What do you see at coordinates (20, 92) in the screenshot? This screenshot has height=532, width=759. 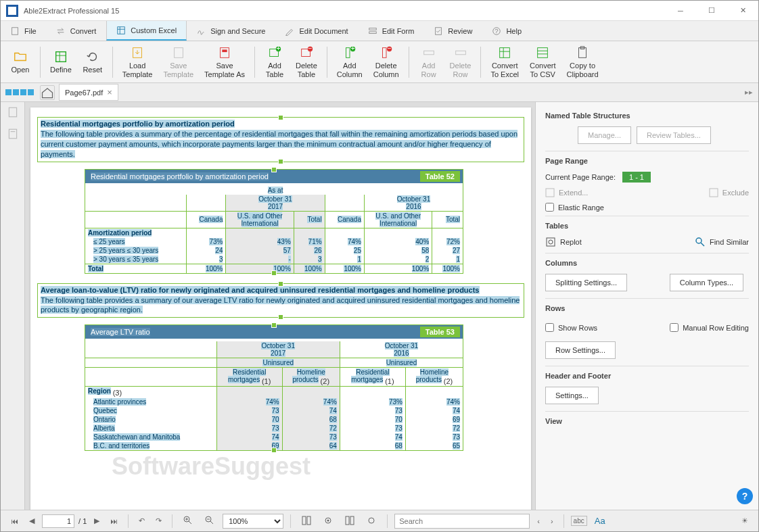 I see `thumbnails-toggle-icon` at bounding box center [20, 92].